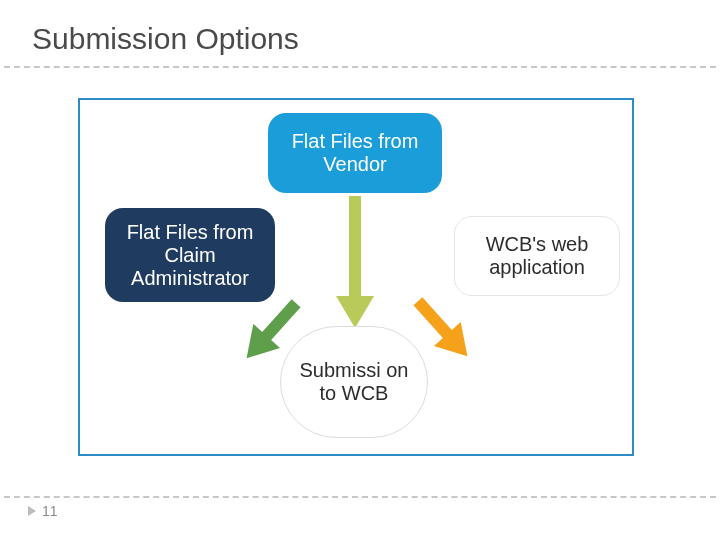  What do you see at coordinates (537, 256) in the screenshot?
I see `node-wcb-web-app: WCB's web application` at bounding box center [537, 256].